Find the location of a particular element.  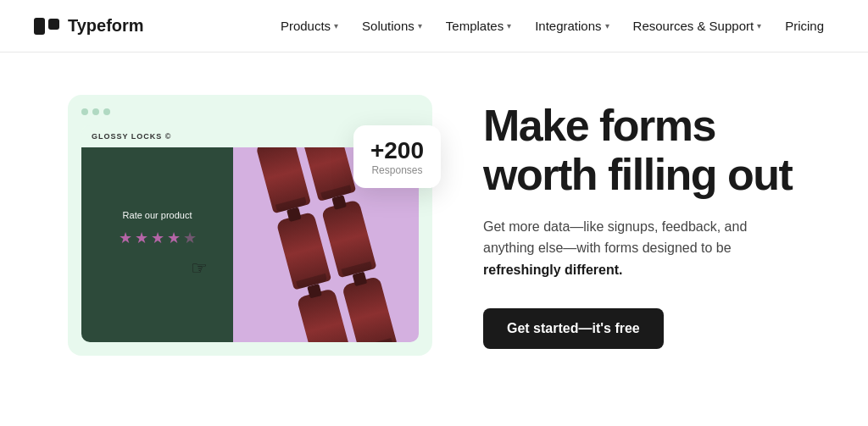

response-badge: +200 Responses is located at coordinates (397, 157).